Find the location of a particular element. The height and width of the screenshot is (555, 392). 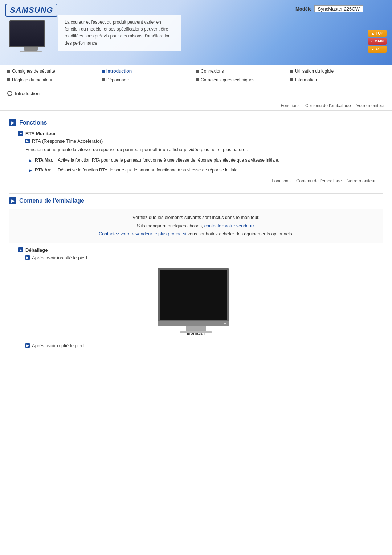

main-button-label: MAIN is located at coordinates (379, 41).